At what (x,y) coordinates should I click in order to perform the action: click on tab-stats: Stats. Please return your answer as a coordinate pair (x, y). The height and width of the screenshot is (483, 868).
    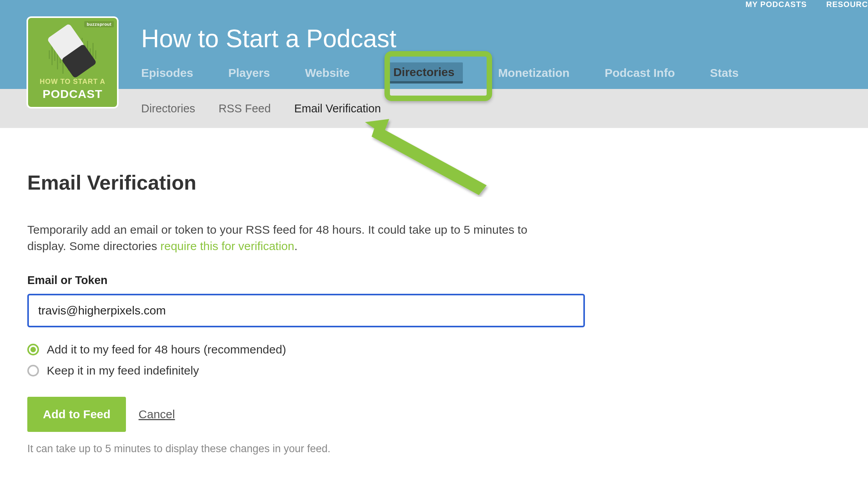
    Looking at the image, I should click on (725, 73).